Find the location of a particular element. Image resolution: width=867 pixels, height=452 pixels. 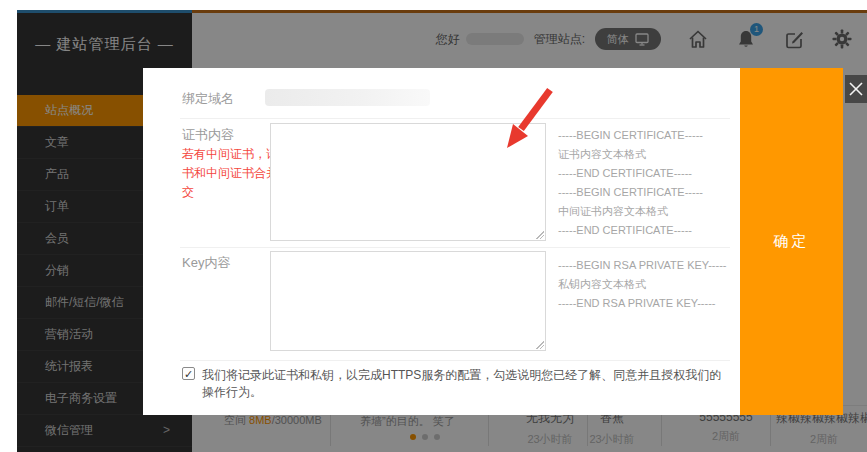

redacted-domain-value is located at coordinates (348, 98).